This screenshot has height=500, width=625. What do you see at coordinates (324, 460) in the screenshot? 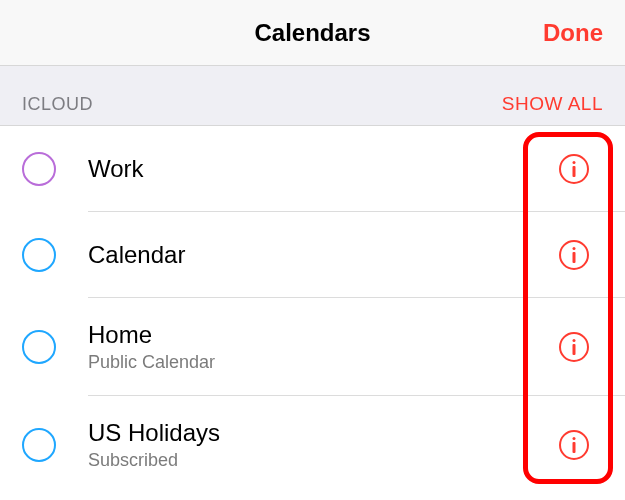
I see `calendar-subtitle: Subscribed` at bounding box center [324, 460].